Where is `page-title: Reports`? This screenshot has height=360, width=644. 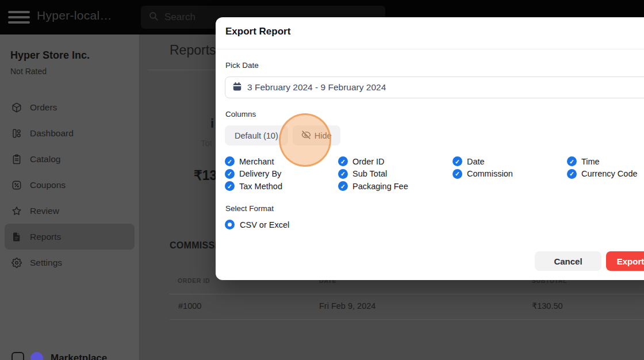 page-title: Reports is located at coordinates (193, 51).